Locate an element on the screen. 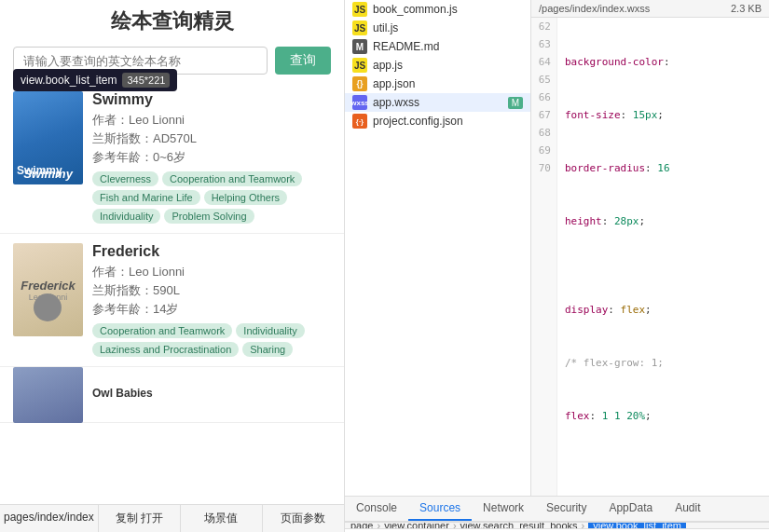 The height and width of the screenshot is (532, 769). tab-audit: Audit is located at coordinates (688, 509).